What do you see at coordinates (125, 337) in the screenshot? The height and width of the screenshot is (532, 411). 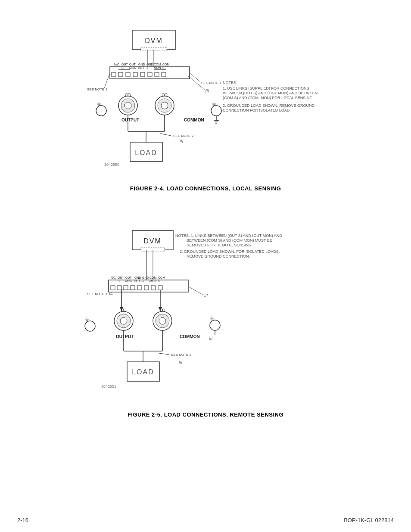 I see `svg-text: OUTPUT` at bounding box center [125, 337].